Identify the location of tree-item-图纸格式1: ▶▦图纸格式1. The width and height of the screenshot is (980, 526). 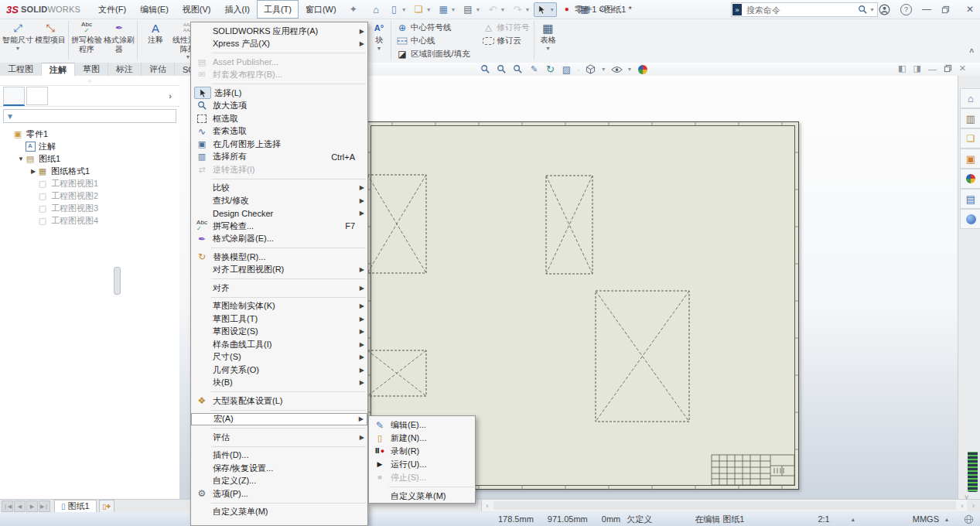
(90, 171).